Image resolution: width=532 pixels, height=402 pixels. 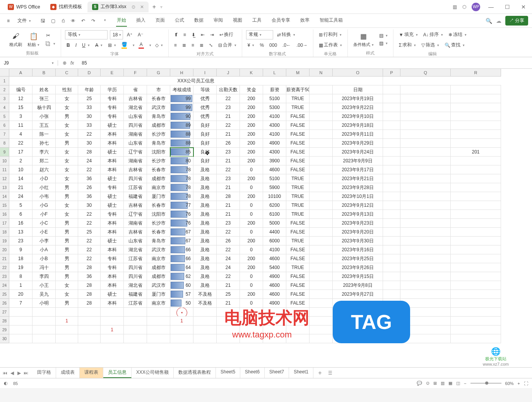 I want to click on cloud-icon: ☁, so click(x=499, y=21).